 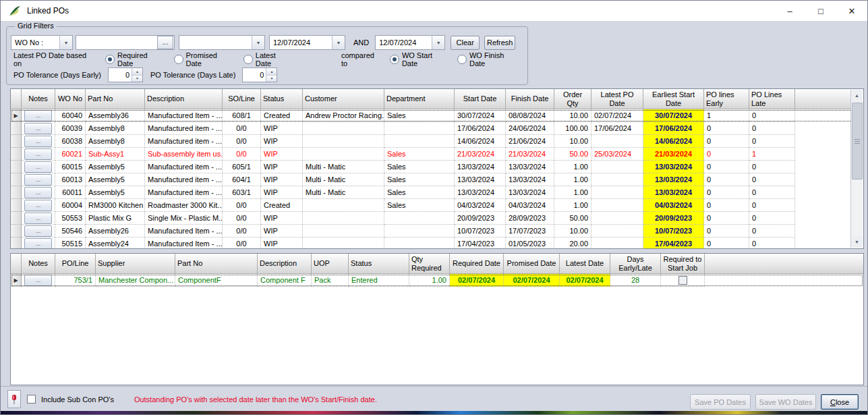 What do you see at coordinates (495, 59) in the screenshot?
I see `wo-finish-date-radio-label: WO Finish Date` at bounding box center [495, 59].